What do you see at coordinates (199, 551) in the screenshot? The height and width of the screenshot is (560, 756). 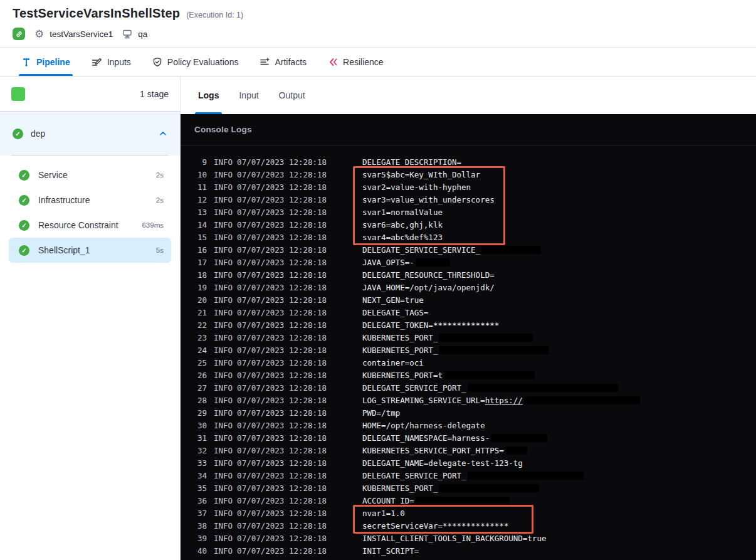 I see `log-line-number: 40` at bounding box center [199, 551].